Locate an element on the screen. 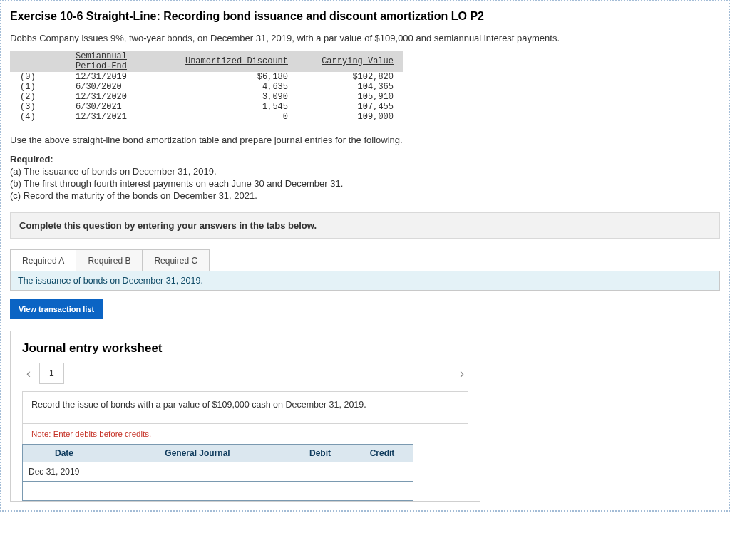 The image size is (730, 560). col-period: Semiannual Period-End is located at coordinates (118, 61).